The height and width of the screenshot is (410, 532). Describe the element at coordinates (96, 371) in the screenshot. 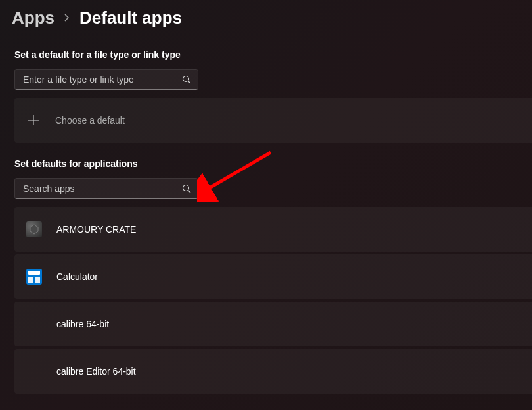

I see `app-name-label: calibre Editor 64-bit` at that location.